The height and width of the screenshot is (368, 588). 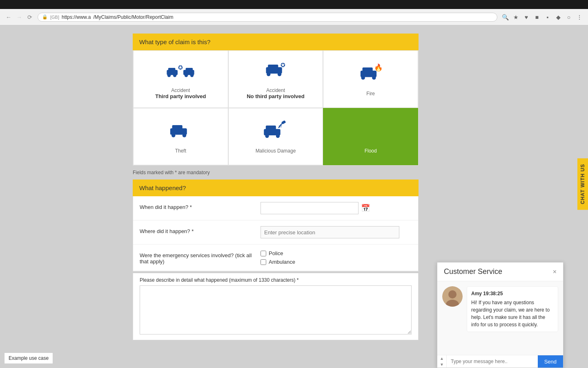 I want to click on when-input, so click(x=310, y=208).